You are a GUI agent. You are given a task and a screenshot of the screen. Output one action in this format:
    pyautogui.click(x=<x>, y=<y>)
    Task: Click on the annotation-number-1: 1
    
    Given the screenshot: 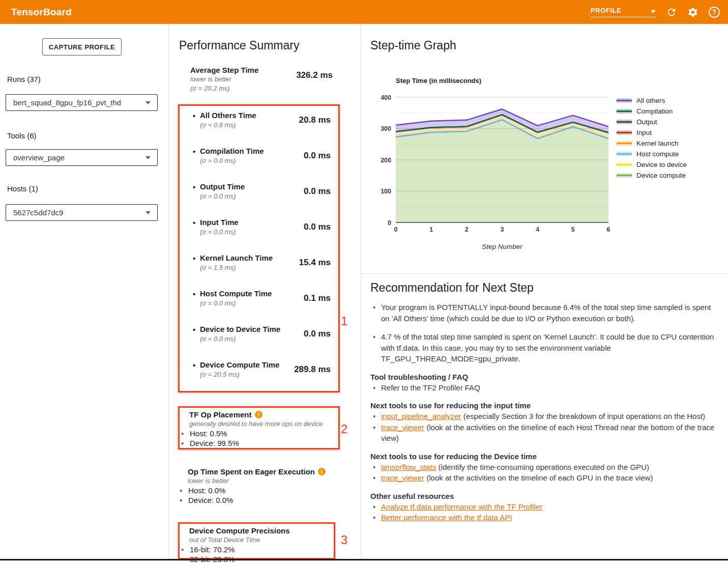 What is the action you would take?
    pyautogui.click(x=344, y=321)
    